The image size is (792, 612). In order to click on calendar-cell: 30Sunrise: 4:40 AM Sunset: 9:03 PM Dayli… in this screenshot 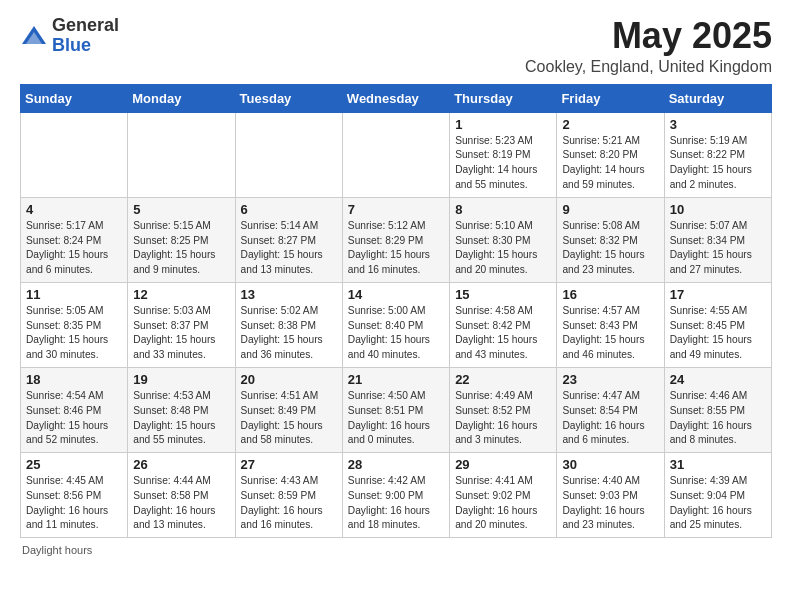, I will do `click(610, 496)`.